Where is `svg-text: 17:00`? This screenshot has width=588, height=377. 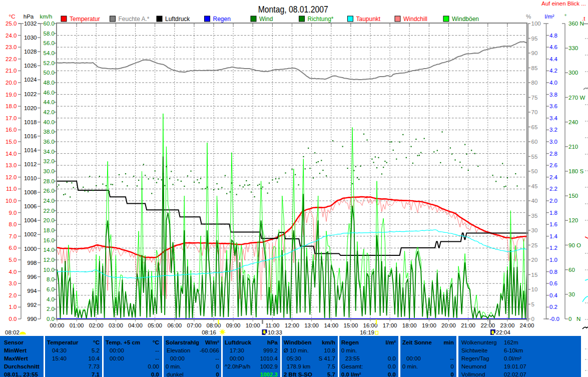 svg-text: 17:00 is located at coordinates (390, 325).